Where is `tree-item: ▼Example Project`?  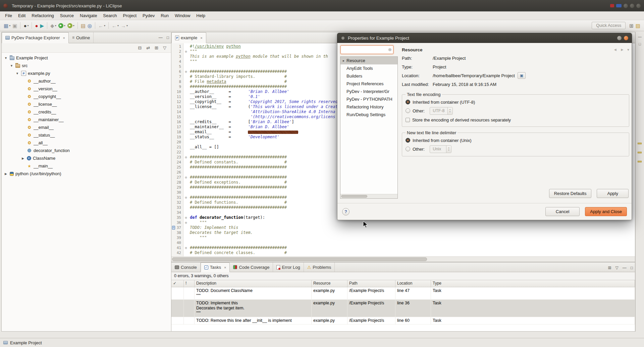
tree-item: ▼Example Project is located at coordinates (87, 58).